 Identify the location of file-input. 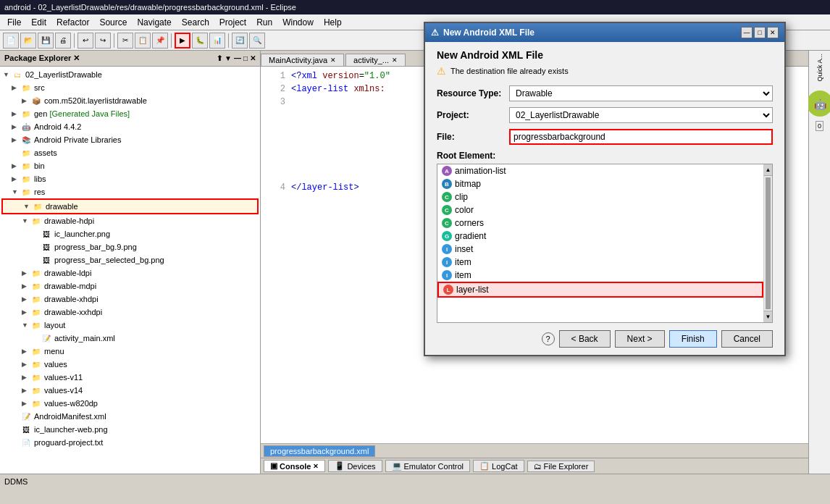
(641, 137).